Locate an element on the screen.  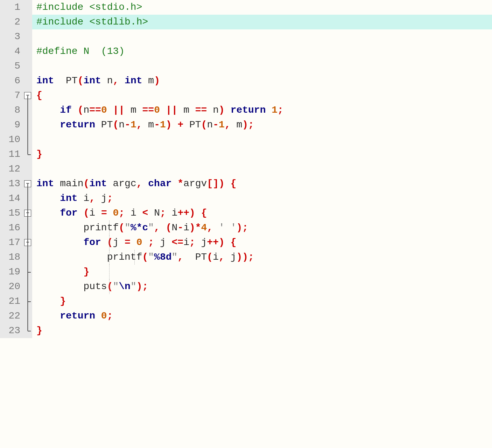
line-number: 2 is located at coordinates (12, 22).